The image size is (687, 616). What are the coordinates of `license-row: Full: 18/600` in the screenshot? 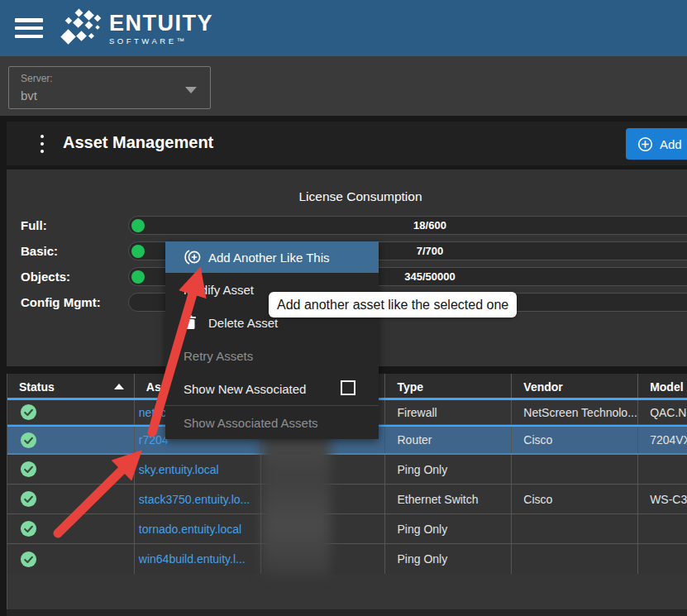 It's located at (347, 226).